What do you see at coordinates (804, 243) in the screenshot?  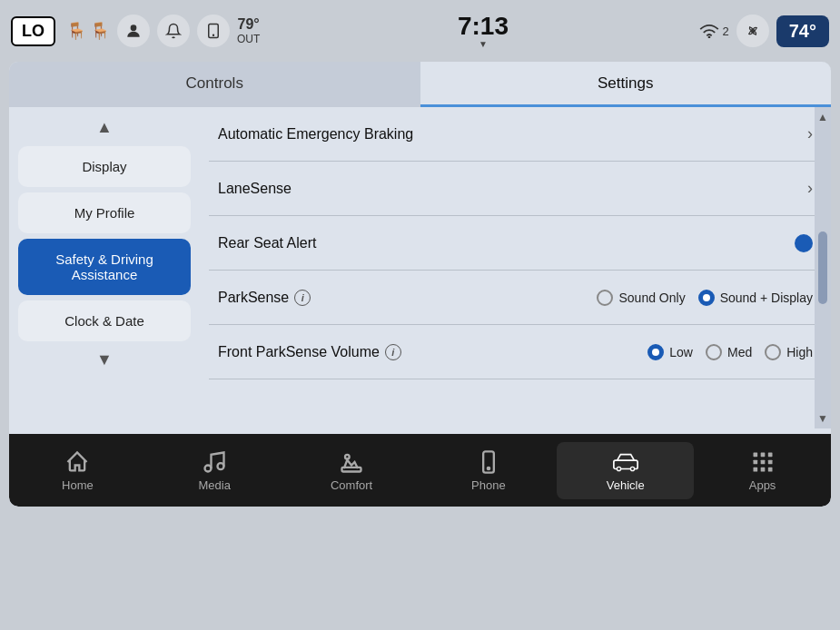 I see `toggle-rear-seat-alert` at bounding box center [804, 243].